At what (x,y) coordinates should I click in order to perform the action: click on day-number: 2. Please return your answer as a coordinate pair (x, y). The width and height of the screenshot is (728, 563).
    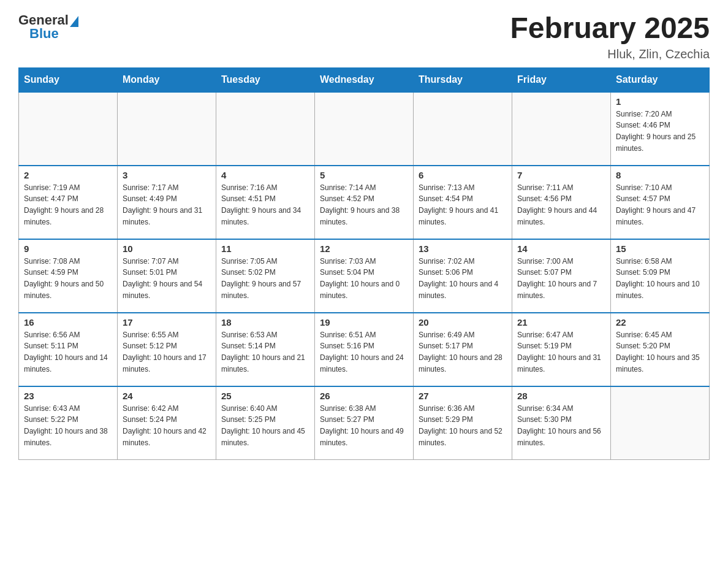
    Looking at the image, I should click on (68, 175).